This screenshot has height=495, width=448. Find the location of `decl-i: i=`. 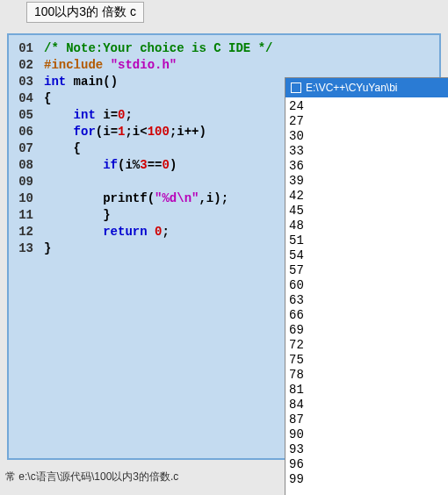

decl-i: i= is located at coordinates (107, 115).